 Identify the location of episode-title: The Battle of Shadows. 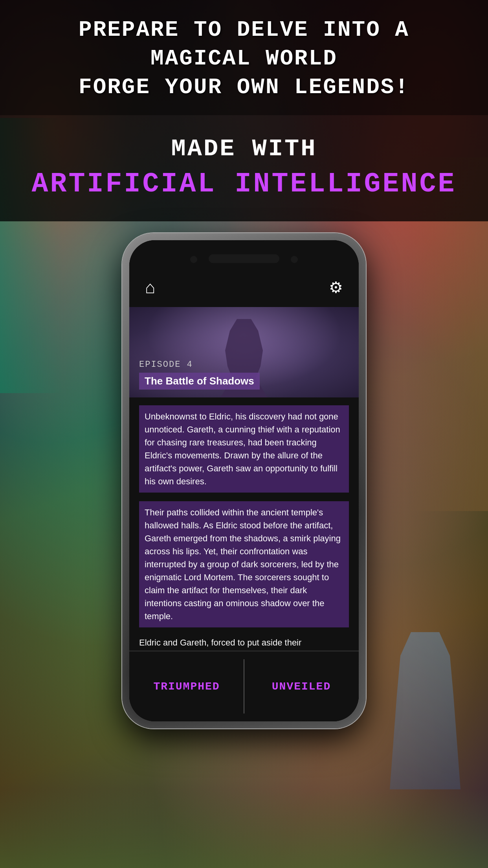
(200, 381).